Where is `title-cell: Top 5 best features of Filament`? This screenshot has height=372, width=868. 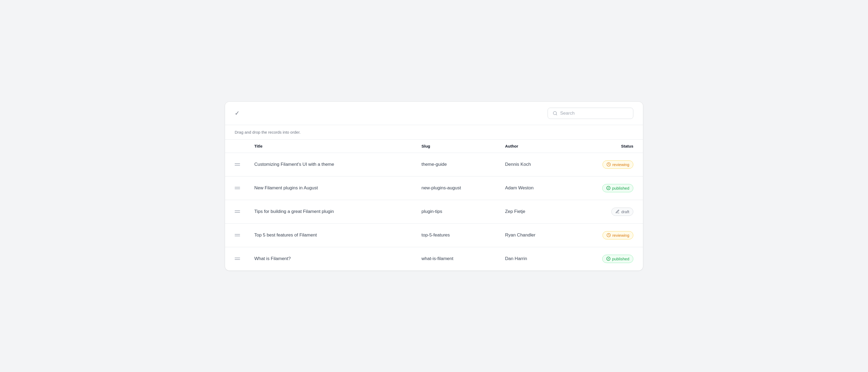 title-cell: Top 5 best features of Filament is located at coordinates (338, 235).